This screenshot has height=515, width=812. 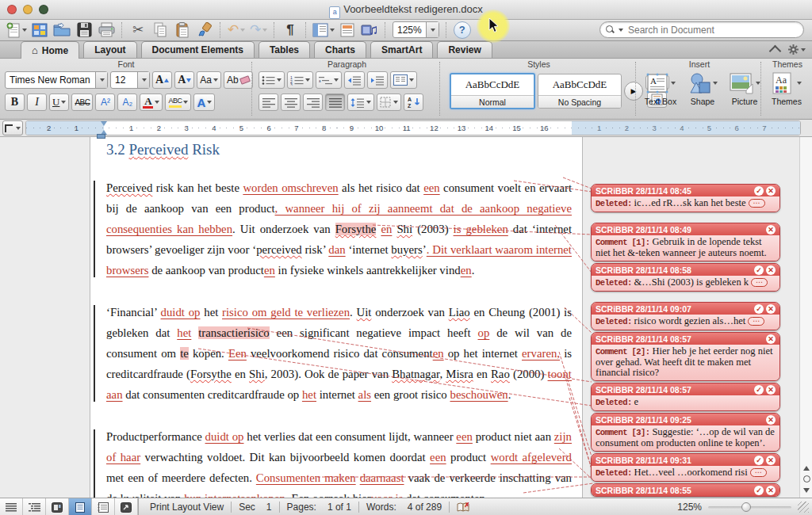 I want to click on comment-card: SCRiBBR 28/11/14 08:55✓✕, so click(x=685, y=490).